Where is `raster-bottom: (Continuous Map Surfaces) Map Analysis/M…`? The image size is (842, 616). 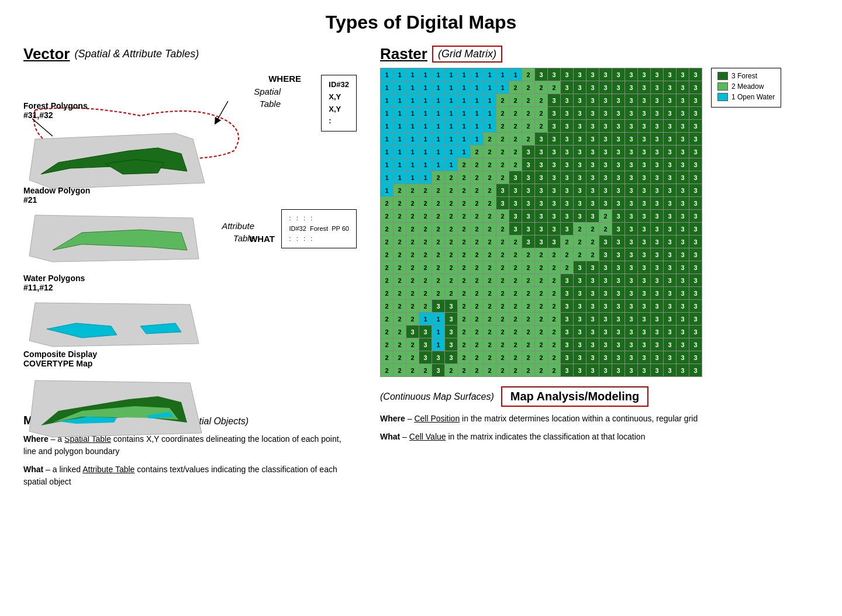
raster-bottom: (Continuous Map Surfaces) Map Analysis/M… is located at coordinates (599, 396).